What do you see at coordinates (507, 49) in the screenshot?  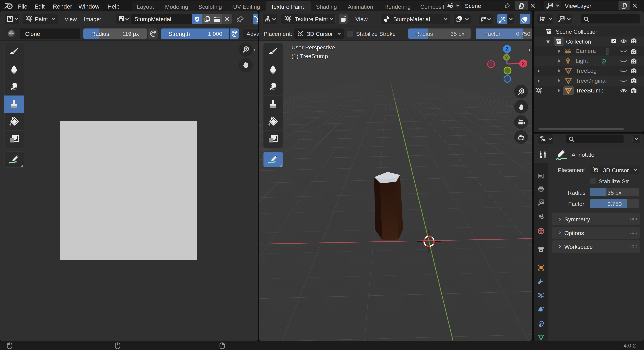 I see `svg-text: Z` at bounding box center [507, 49].